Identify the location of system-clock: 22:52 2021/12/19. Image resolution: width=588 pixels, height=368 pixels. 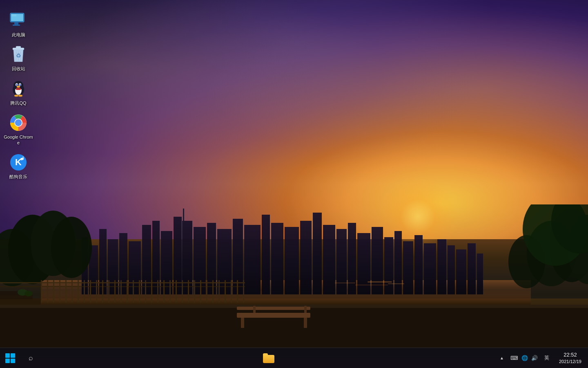
(570, 358).